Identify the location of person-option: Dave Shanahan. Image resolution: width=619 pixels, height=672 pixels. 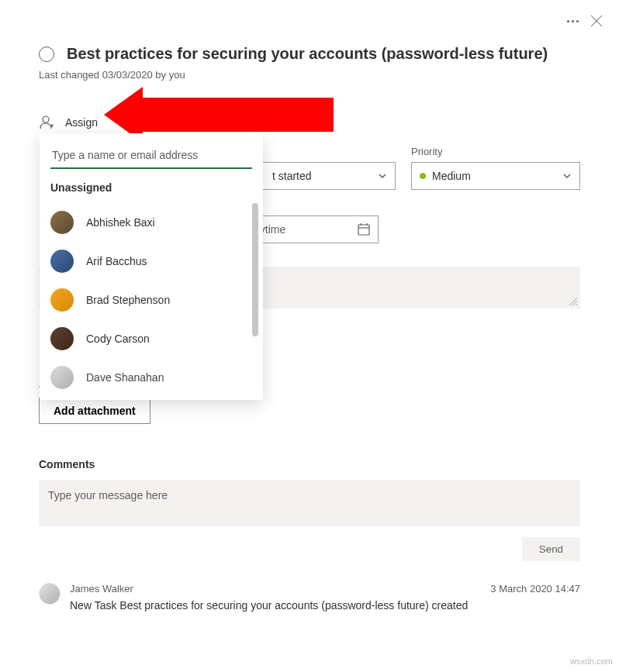
(151, 377).